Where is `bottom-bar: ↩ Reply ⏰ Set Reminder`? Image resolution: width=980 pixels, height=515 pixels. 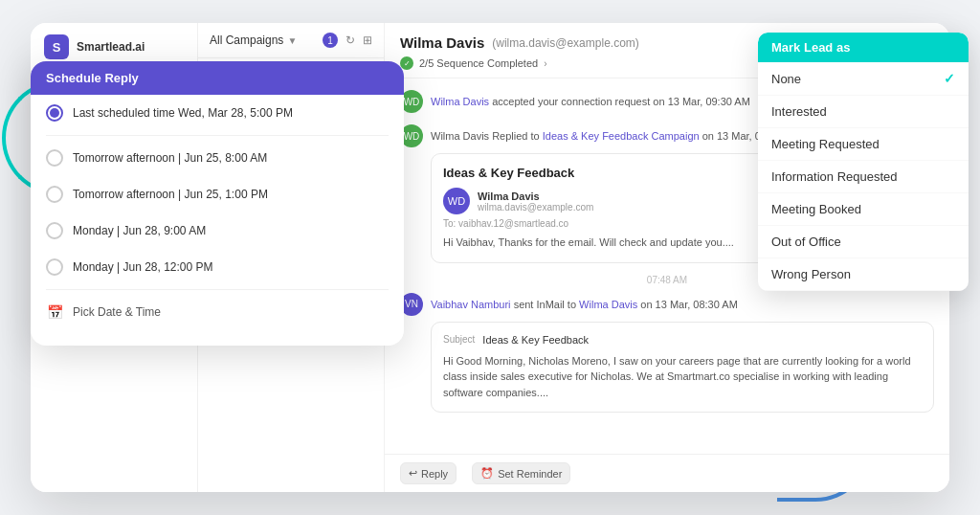
bottom-bar: ↩ Reply ⏰ Set Reminder is located at coordinates (667, 473).